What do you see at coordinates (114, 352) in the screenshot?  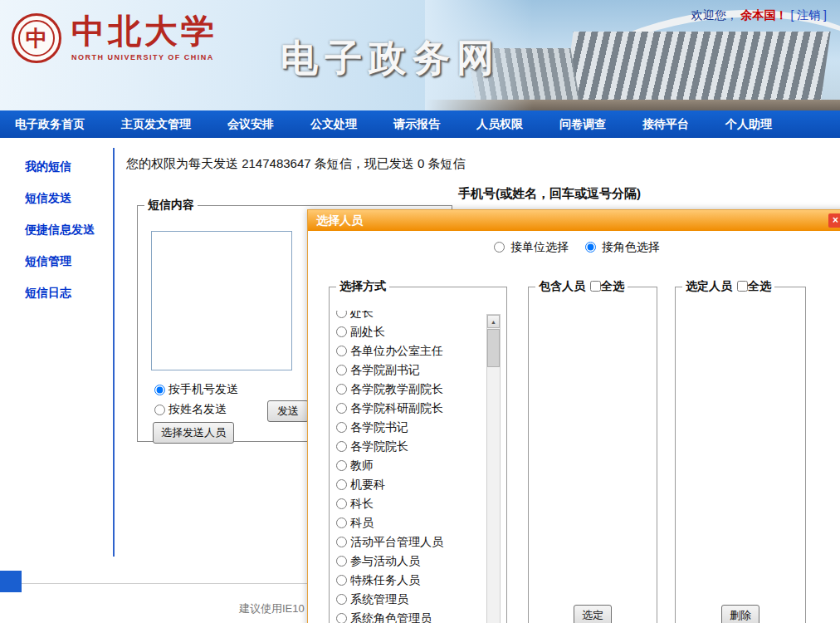 I see `sidebar-divider` at bounding box center [114, 352].